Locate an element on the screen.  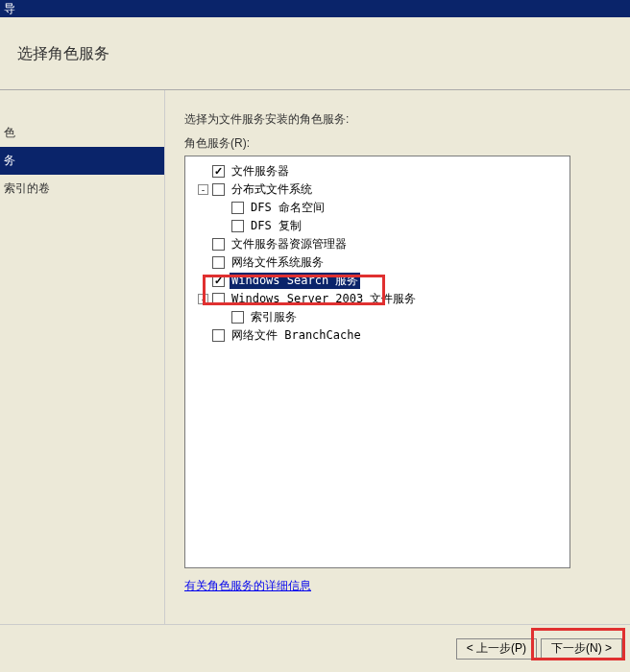
wizard-footer: < 上一步(P) 下一步(N) > is located at coordinates (315, 648).